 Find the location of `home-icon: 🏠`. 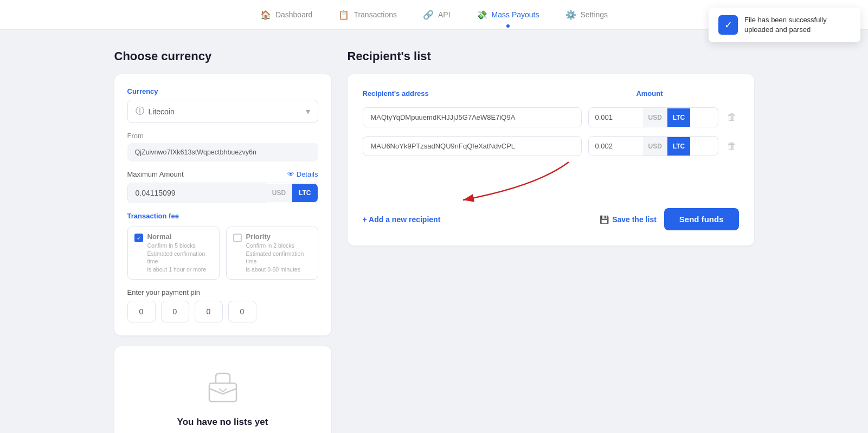

home-icon: 🏠 is located at coordinates (266, 15).